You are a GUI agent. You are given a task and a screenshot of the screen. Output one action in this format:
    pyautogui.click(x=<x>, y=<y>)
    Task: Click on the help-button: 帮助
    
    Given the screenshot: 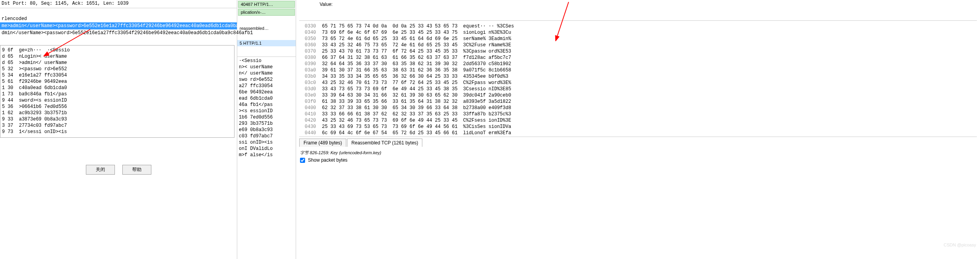 What is the action you would take?
    pyautogui.click(x=137, y=170)
    